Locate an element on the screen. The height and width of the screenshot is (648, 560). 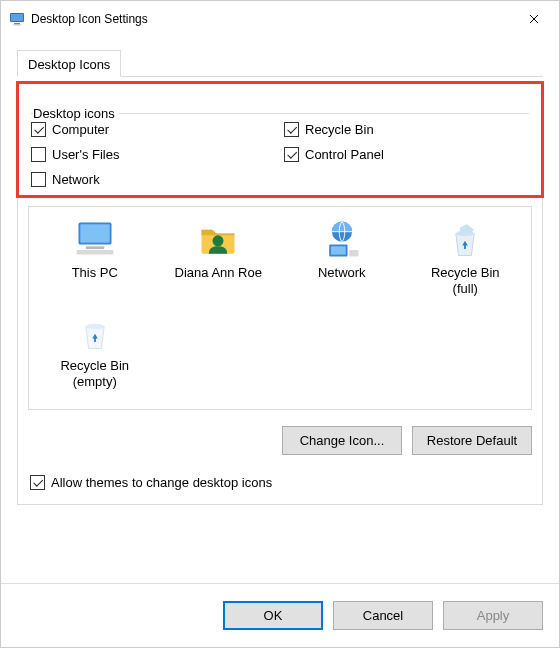
groupbox-label: Desktop icons is located at coordinates (76, 114).